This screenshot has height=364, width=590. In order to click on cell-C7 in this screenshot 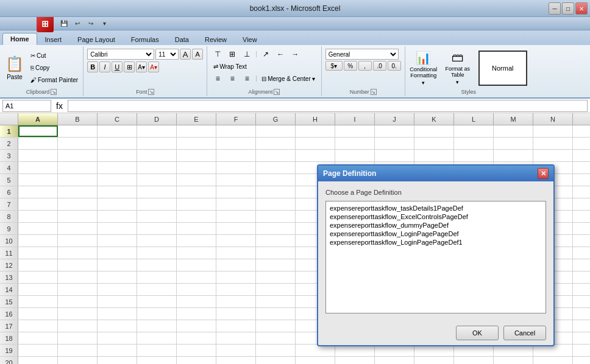, I will do `click(117, 205)`.